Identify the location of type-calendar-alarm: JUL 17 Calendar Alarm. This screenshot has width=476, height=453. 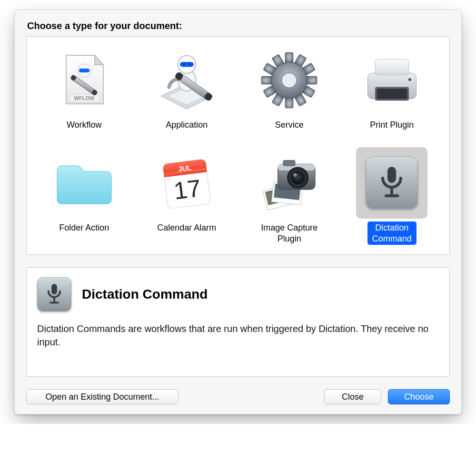
(187, 195).